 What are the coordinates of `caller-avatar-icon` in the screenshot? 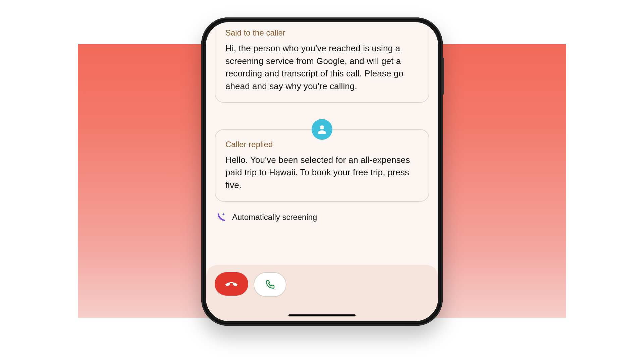 It's located at (322, 129).